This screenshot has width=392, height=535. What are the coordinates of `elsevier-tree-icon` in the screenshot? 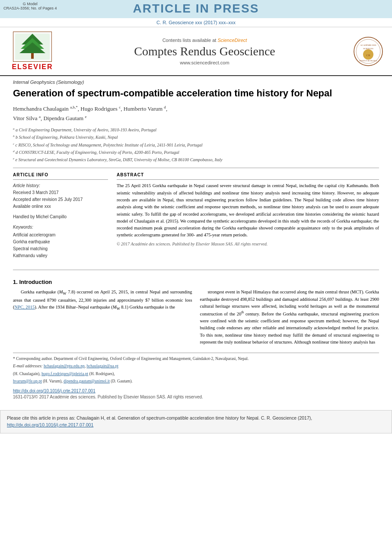 It's located at (32, 47).